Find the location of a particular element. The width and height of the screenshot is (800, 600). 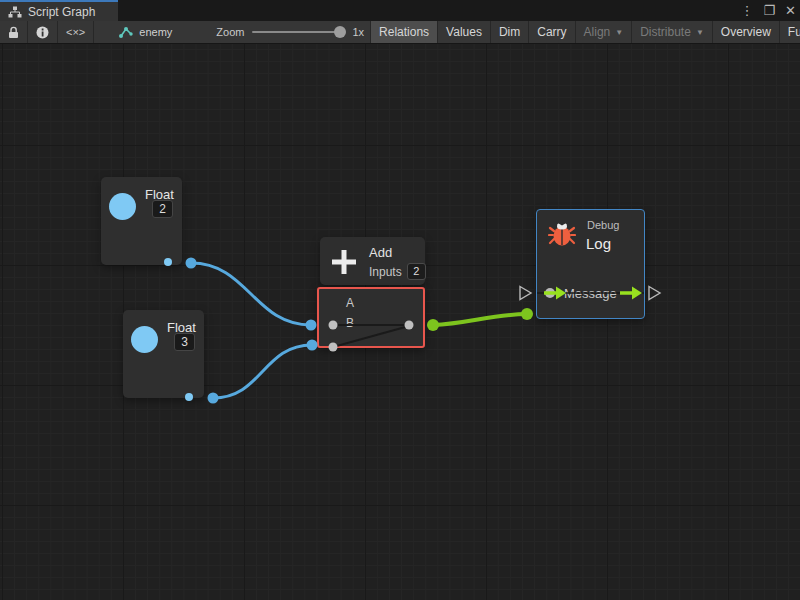

overview-label: Overview is located at coordinates (746, 32).